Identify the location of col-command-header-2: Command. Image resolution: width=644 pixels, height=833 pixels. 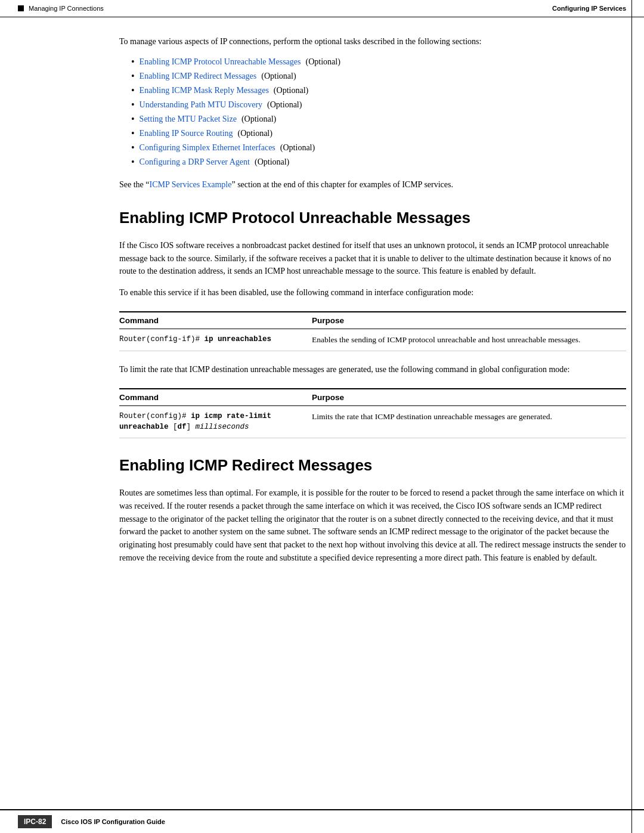
(216, 397).